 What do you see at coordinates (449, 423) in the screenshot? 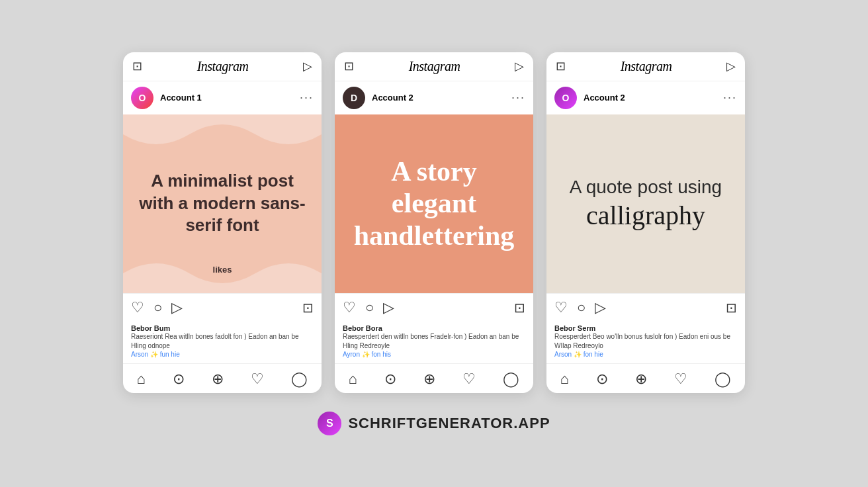
I see `branding-text: SCHRIFTGENERATOR.APP` at bounding box center [449, 423].